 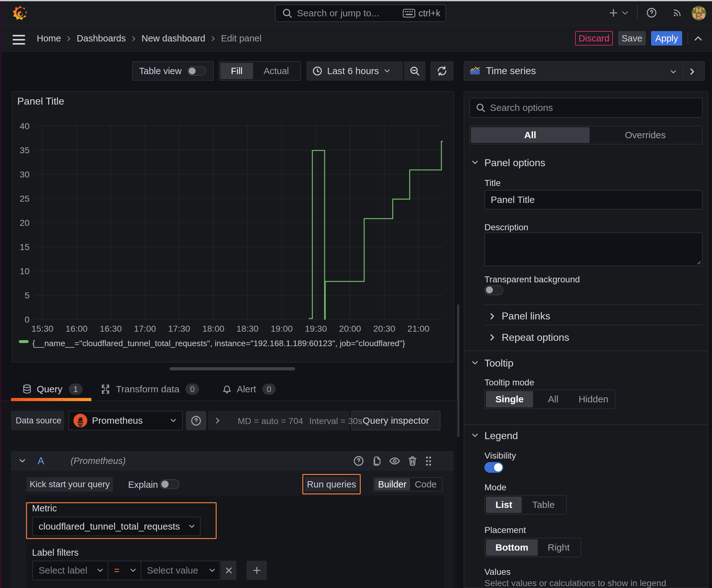 What do you see at coordinates (179, 329) in the screenshot?
I see `svg-text: 17:30` at bounding box center [179, 329].